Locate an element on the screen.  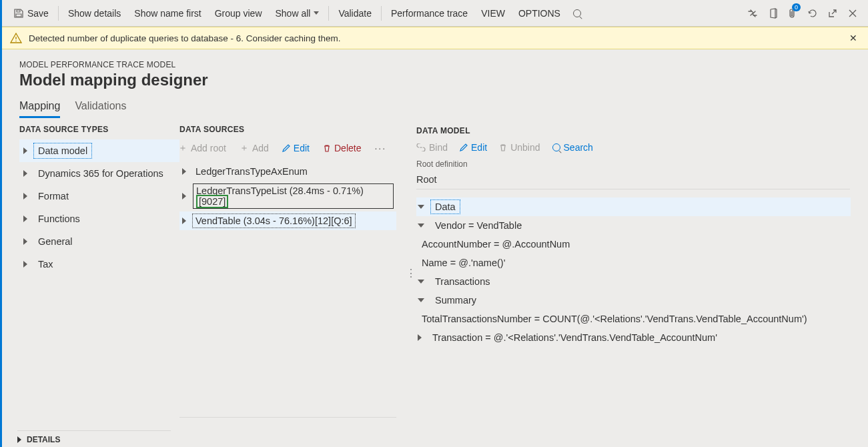
validate-button: Validate is located at coordinates (355, 13).